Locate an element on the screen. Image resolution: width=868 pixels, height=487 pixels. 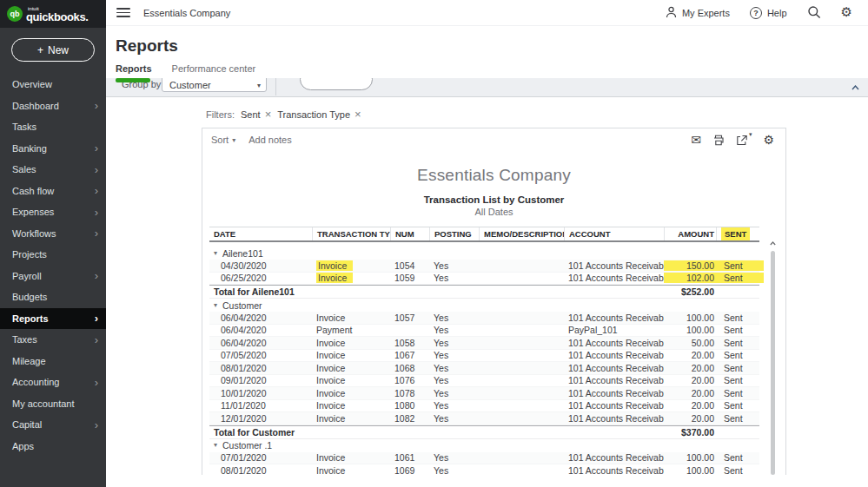
page-title: Reports is located at coordinates (492, 46).